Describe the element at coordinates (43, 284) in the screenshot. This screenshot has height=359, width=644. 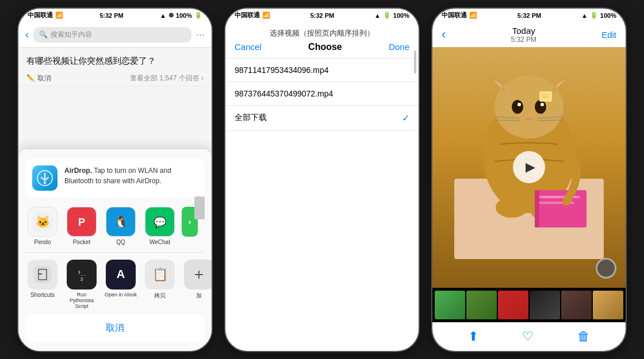
I see `action-item-shortcuts: Shortcuts` at that location.